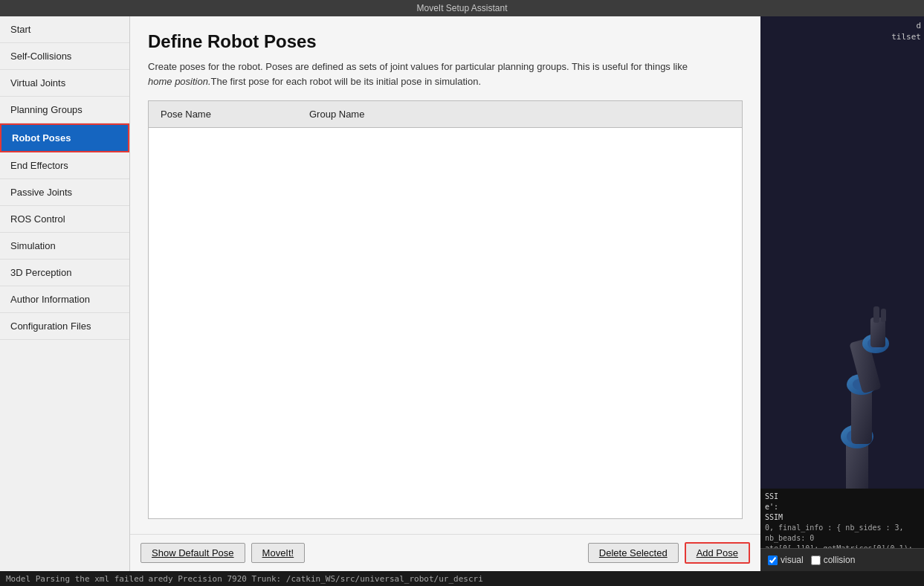  Describe the element at coordinates (908, 31) in the screenshot. I see `right-overlay: d tilset` at that location.